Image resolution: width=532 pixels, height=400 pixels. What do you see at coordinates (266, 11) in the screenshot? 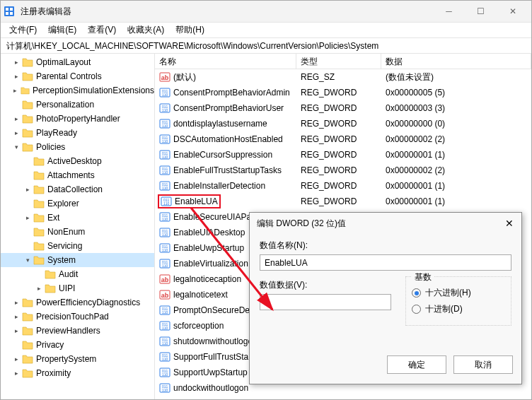
I see `titlebar: 注册表编辑器 ─ ☐ ✕` at bounding box center [266, 11].